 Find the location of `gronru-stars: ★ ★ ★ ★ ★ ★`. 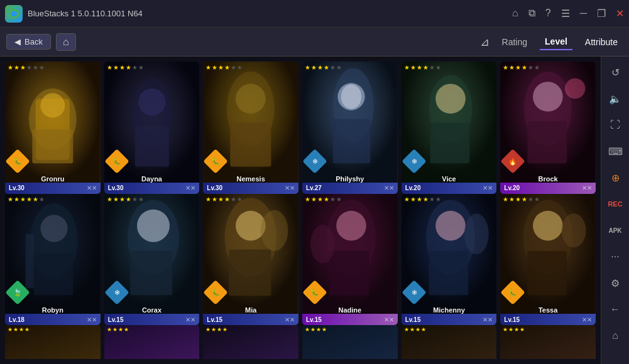

gronru-stars: ★ ★ ★ ★ ★ ★ is located at coordinates (26, 68).